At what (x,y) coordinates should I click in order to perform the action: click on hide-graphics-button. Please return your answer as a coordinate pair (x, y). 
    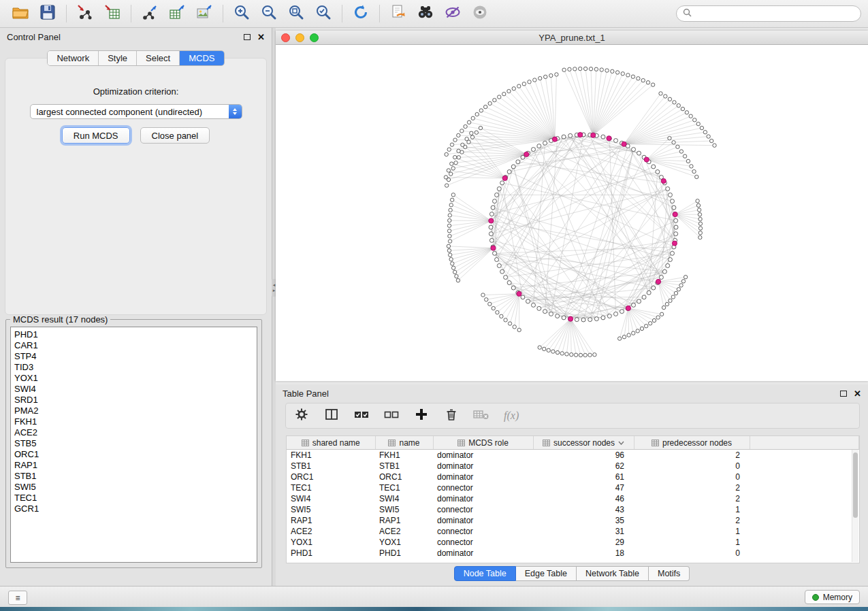
    Looking at the image, I should click on (453, 14).